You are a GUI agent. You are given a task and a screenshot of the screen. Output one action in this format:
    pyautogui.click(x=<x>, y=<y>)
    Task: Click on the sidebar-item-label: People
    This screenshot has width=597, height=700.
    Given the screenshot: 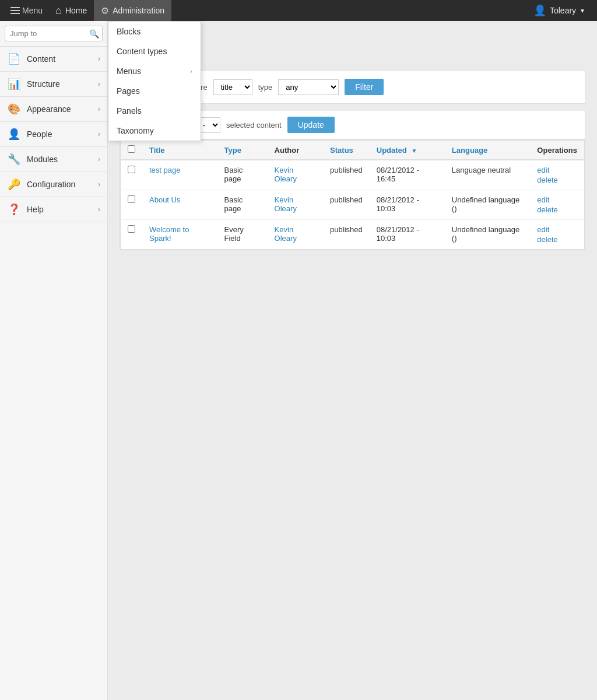 What is the action you would take?
    pyautogui.click(x=62, y=134)
    